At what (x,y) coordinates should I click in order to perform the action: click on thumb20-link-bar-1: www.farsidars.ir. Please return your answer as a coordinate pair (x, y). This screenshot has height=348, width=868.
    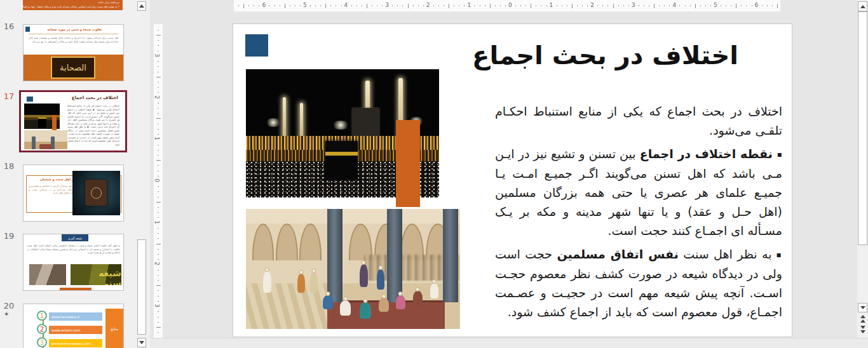
    Looking at the image, I should click on (76, 316).